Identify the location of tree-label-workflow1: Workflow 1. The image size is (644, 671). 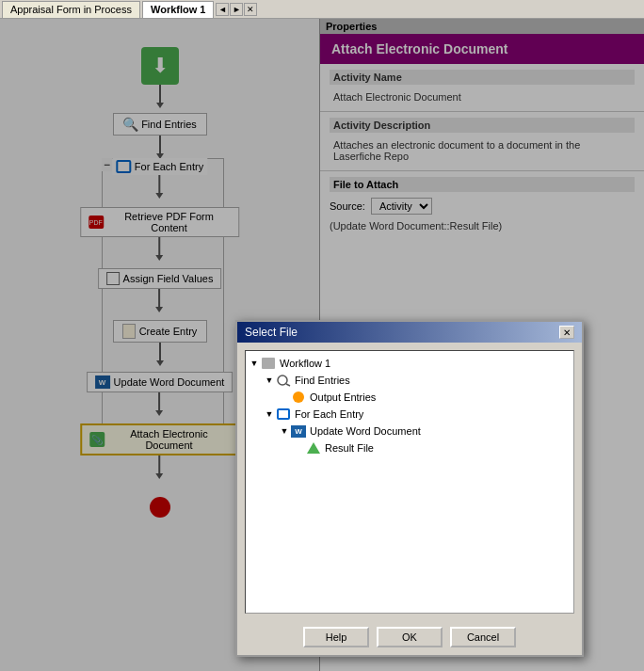
(305, 363).